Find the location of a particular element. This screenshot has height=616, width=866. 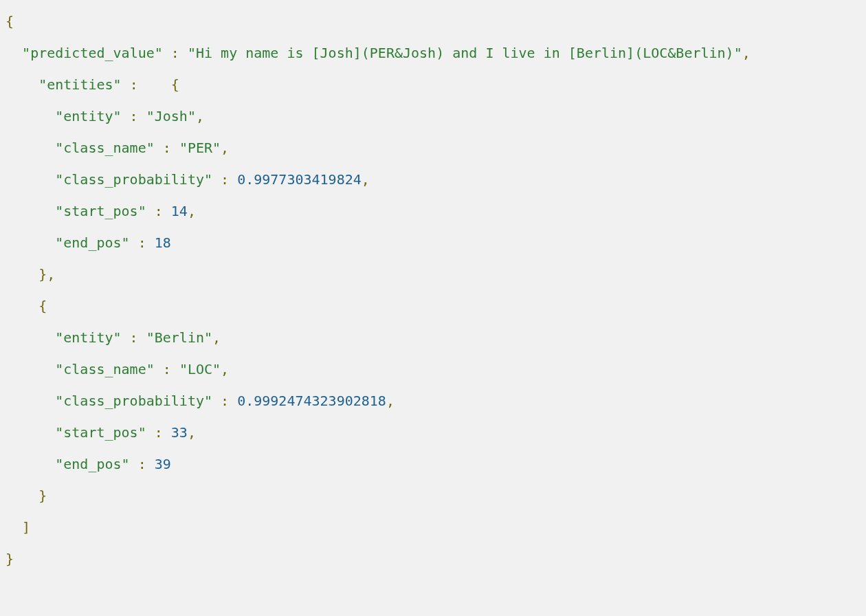

key-entities: "entities" is located at coordinates (80, 85).